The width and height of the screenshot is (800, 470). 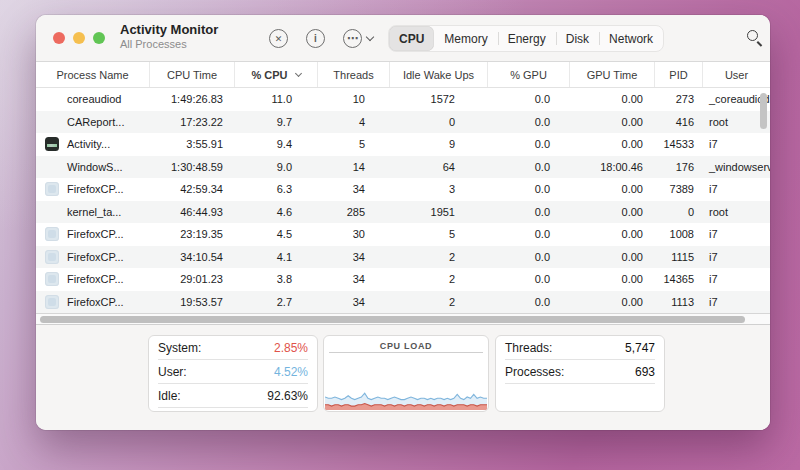 I want to click on table-row: FirefoxCP...42:59.346.33430.00.007389i7, so click(x=403, y=190).